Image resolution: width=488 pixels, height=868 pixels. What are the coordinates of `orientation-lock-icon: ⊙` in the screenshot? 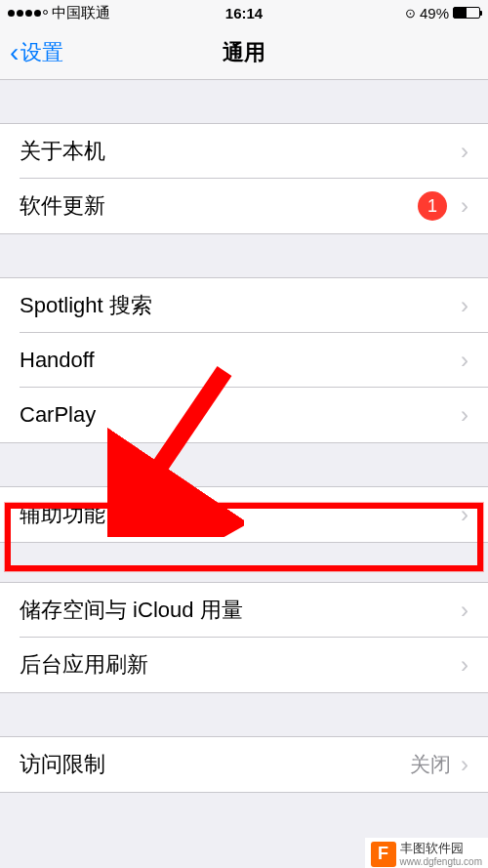 It's located at (410, 14).